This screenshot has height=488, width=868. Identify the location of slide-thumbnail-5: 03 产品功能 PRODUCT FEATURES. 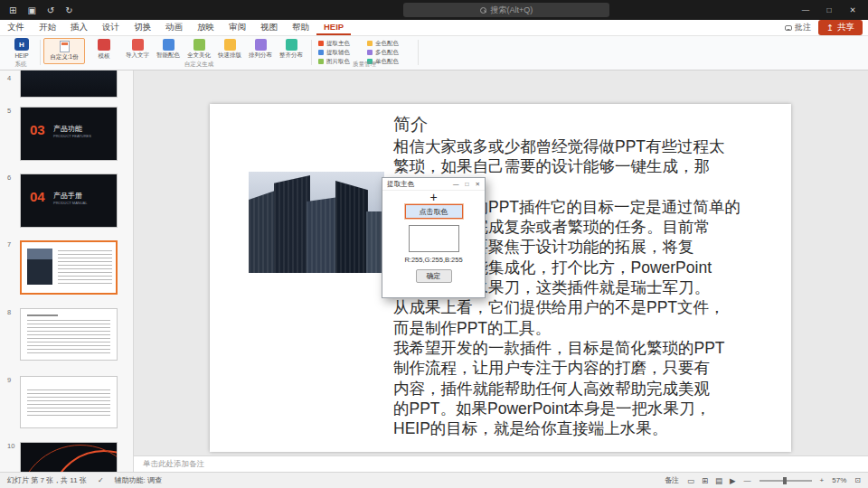
(69, 134).